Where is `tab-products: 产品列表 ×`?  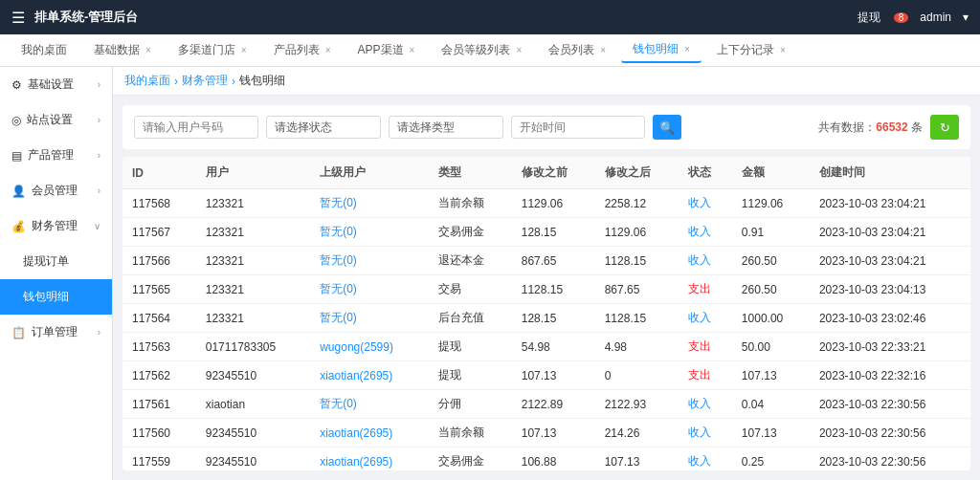 tab-products: 产品列表 × is located at coordinates (302, 50).